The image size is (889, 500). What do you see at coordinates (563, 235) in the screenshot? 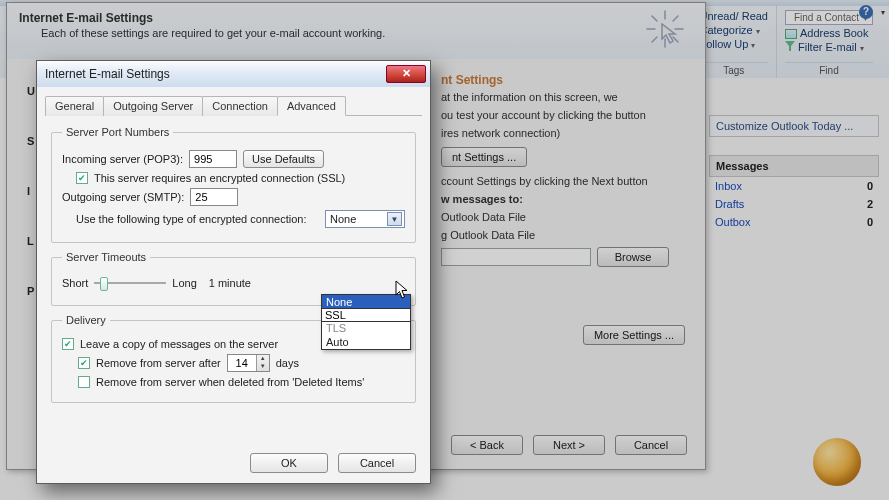
I see `deliver-opt2: g Outlook Data File` at bounding box center [563, 235].